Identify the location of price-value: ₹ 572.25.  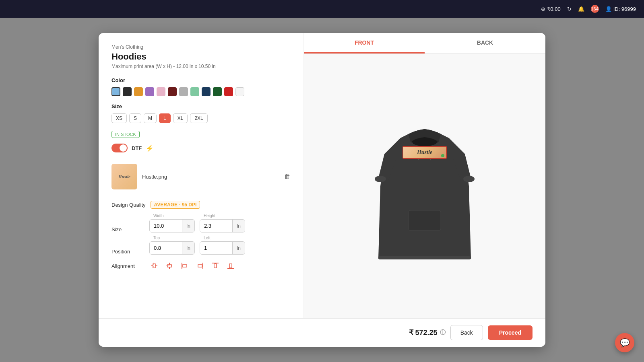
(423, 333).